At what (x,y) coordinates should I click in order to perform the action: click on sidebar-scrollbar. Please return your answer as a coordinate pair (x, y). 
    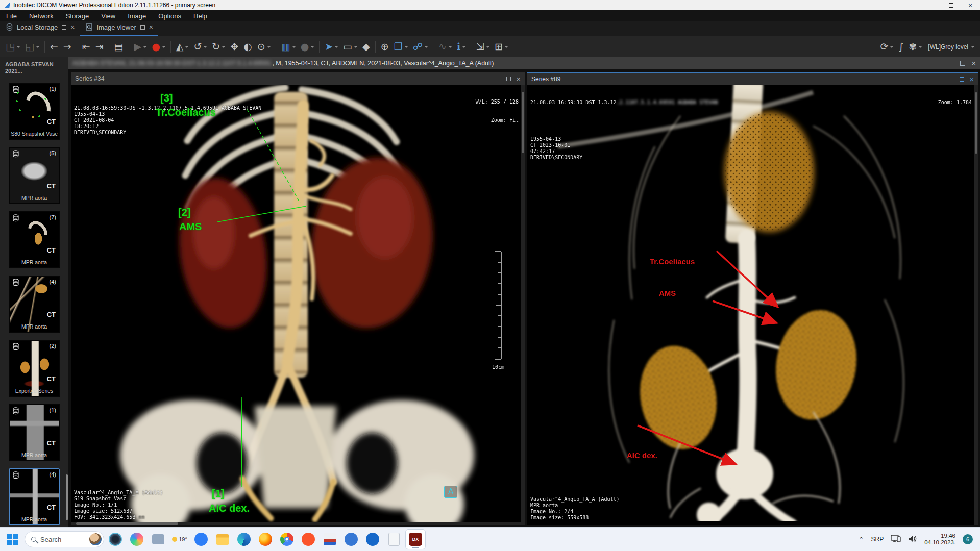
    Looking at the image, I should click on (67, 497).